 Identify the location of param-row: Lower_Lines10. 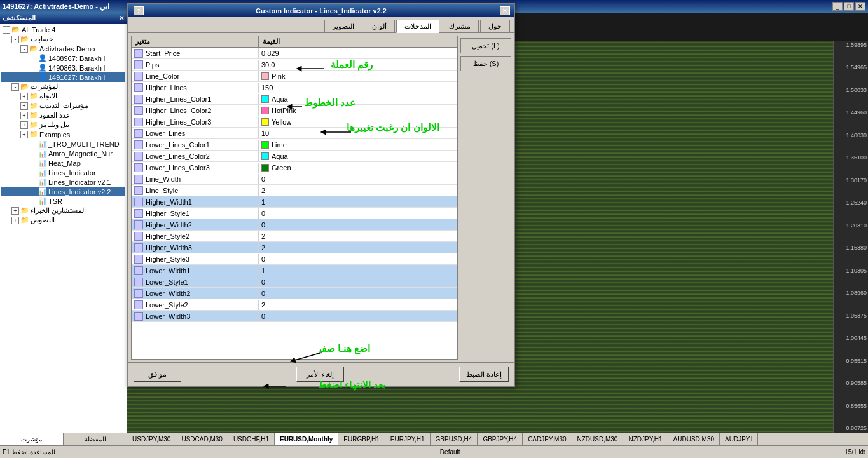
(294, 133).